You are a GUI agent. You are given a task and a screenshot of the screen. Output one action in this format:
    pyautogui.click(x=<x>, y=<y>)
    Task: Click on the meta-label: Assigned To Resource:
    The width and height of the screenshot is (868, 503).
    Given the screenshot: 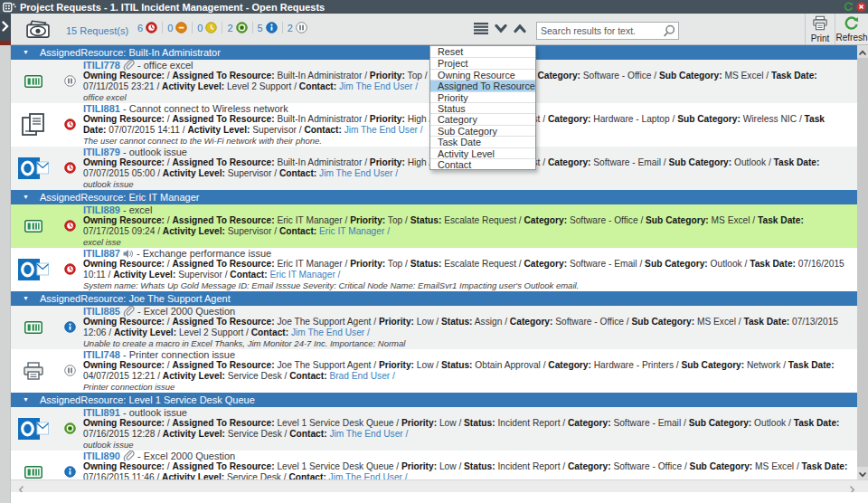 What is the action you would take?
    pyautogui.click(x=224, y=322)
    